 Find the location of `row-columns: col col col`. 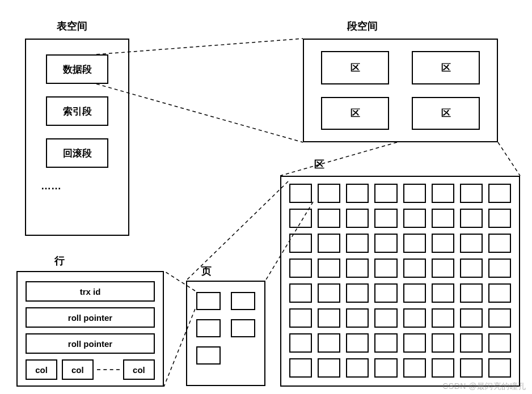

row-columns: col col col is located at coordinates (90, 370).